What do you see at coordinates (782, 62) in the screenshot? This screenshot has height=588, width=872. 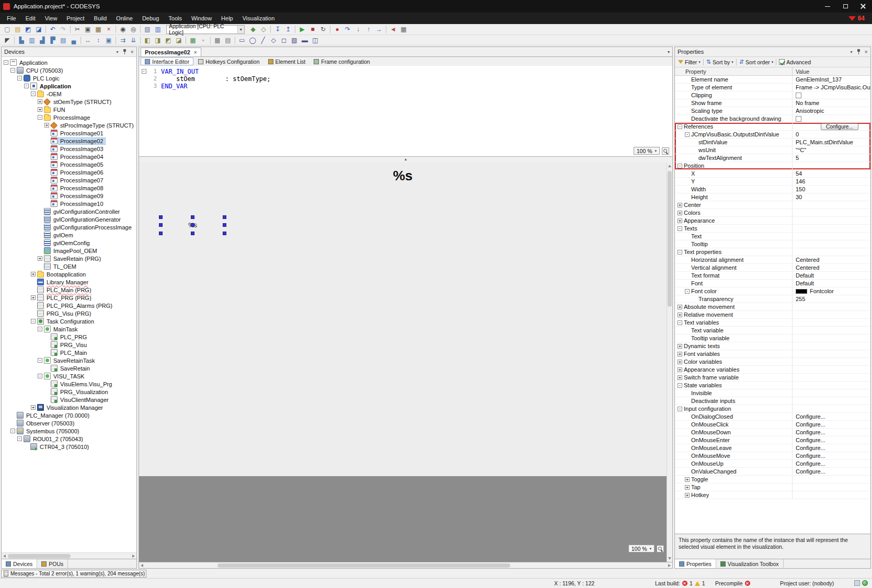 I see `checkbox-checked-icon` at bounding box center [782, 62].